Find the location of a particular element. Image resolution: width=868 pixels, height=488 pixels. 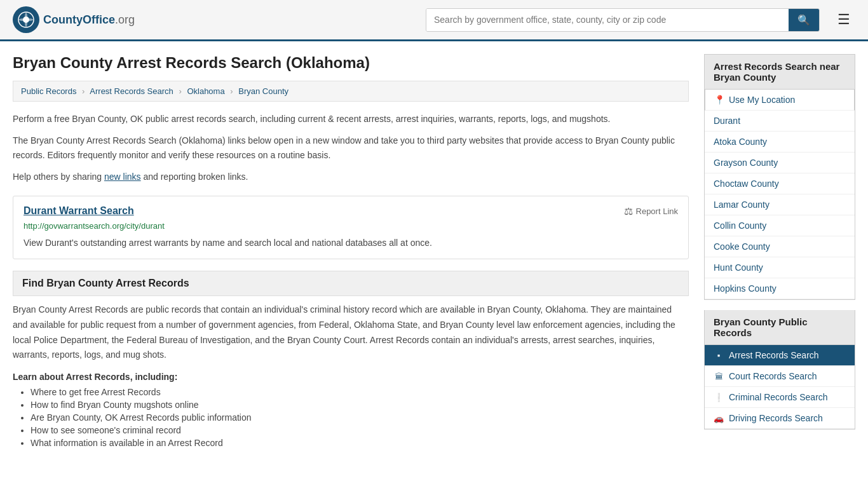

section-title: Find Bryan County Arrest Records is located at coordinates (351, 283).